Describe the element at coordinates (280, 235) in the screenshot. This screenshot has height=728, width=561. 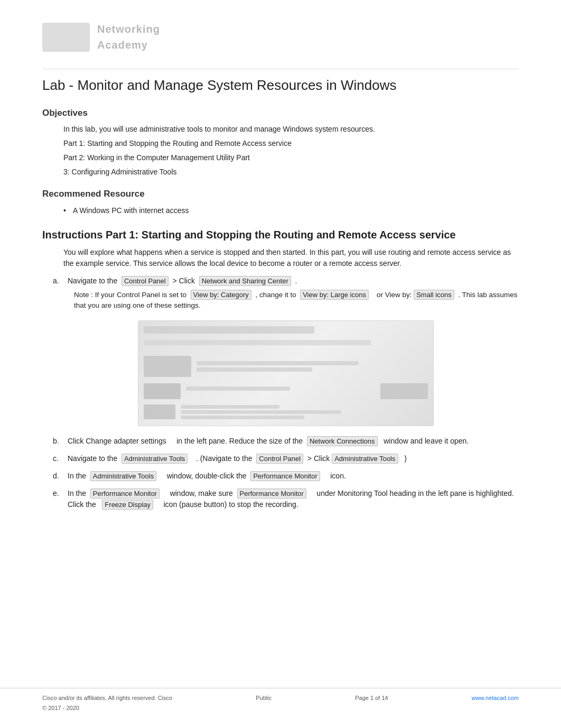
I see `instructions-heading: Instructions Part 1: Starting and Stoppi…` at that location.